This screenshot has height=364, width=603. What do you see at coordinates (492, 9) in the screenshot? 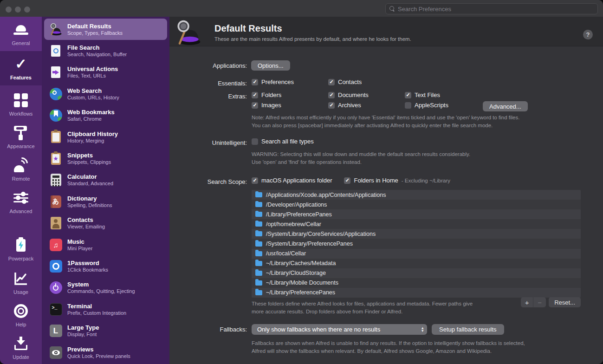
I see `preferences-search-field: Search Preferences` at bounding box center [492, 9].